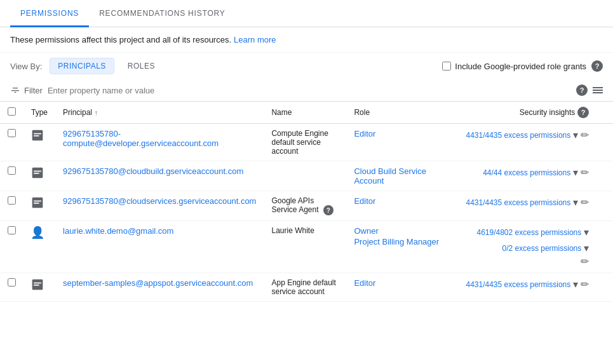 This screenshot has height=364, width=613. I want to click on row1-dropdown-icon: ▾, so click(576, 135).